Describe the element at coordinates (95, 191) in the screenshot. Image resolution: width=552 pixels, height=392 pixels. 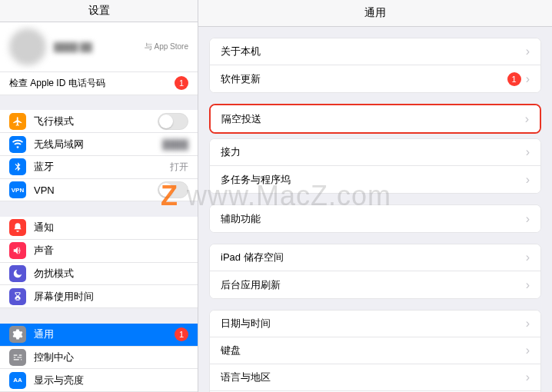
I see `row-label: VPN` at that location.